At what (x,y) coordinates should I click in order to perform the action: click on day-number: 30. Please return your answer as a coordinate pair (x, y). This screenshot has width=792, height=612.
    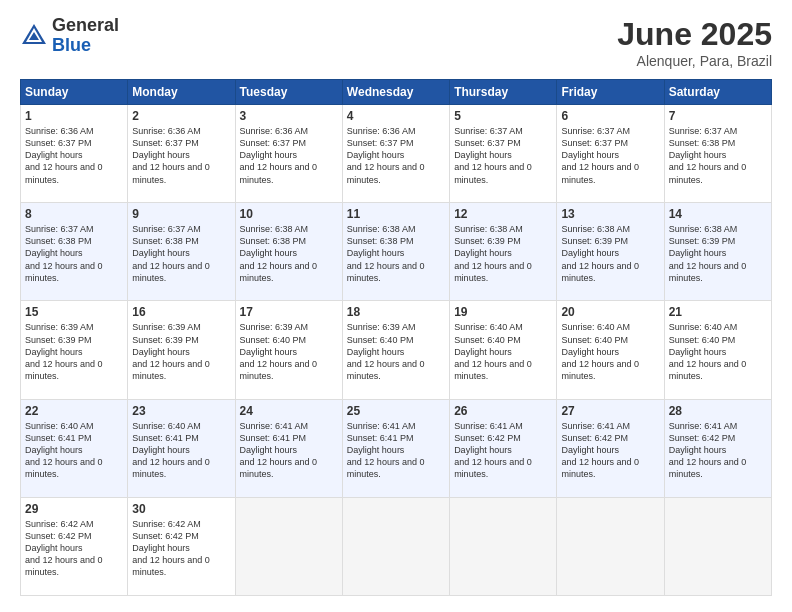
    Looking at the image, I should click on (181, 509).